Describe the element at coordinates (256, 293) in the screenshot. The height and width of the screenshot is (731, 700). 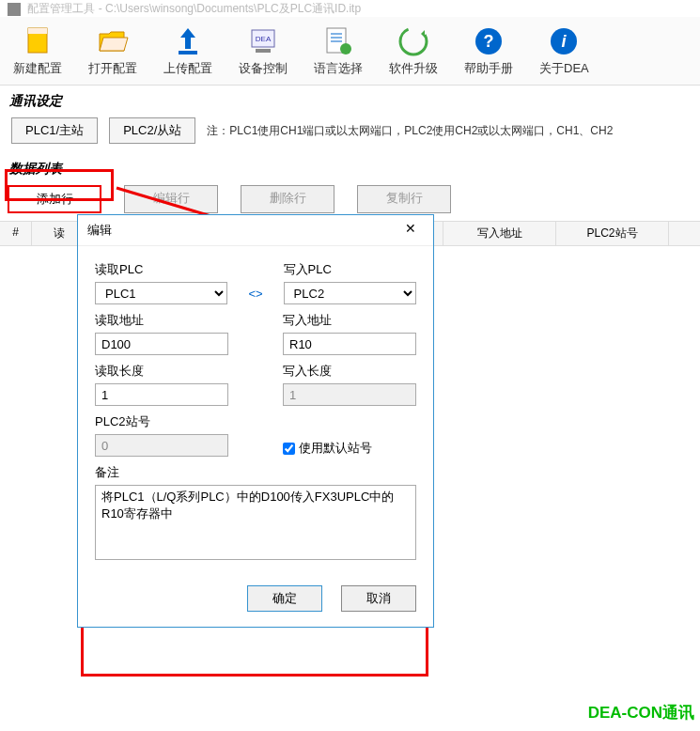
I see `swap-icon: <>` at that location.